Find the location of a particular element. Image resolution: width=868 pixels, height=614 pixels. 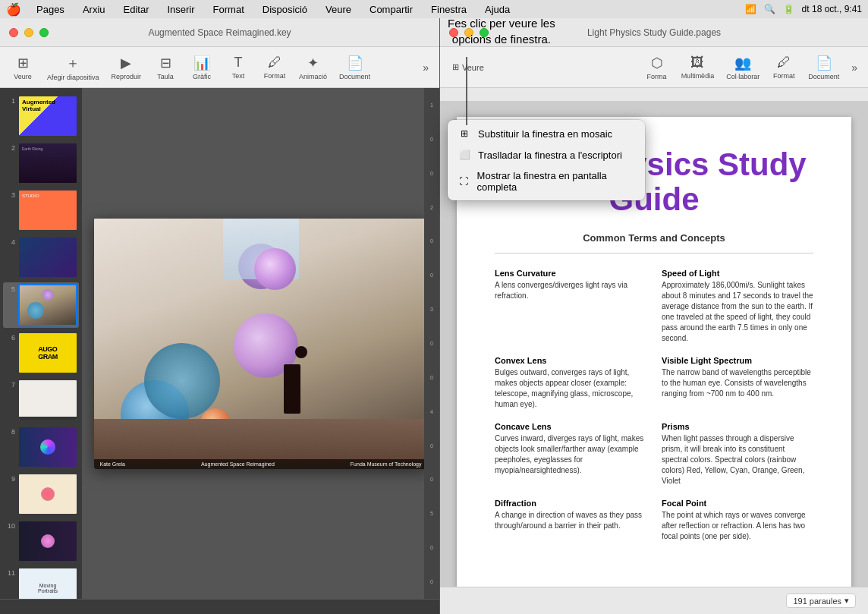

menu-item-fullscreen: ⛶ Mostrar la finestra en pantalla comple… is located at coordinates (546, 181).